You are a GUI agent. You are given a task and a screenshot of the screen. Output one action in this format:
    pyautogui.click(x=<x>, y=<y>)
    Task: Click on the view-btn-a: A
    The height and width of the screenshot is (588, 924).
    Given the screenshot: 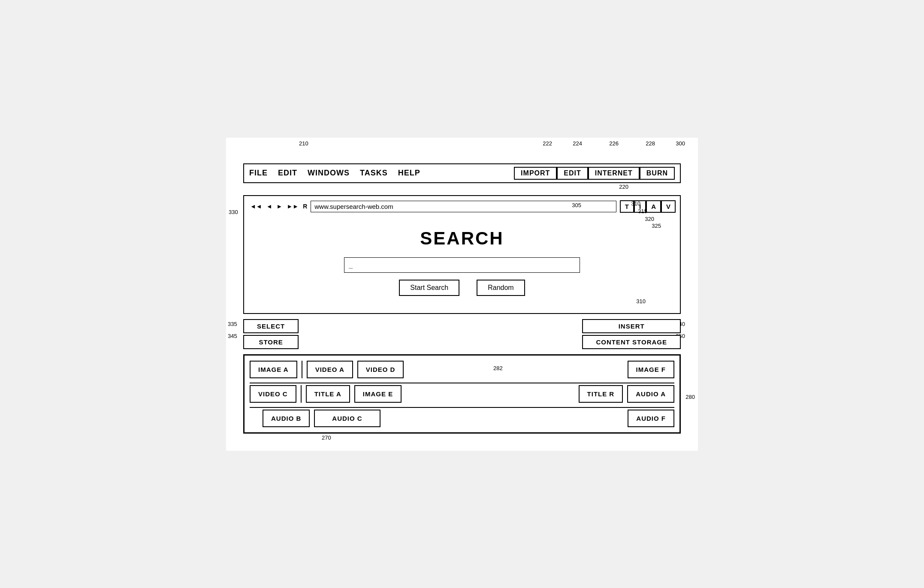 What is the action you would take?
    pyautogui.click(x=654, y=207)
    